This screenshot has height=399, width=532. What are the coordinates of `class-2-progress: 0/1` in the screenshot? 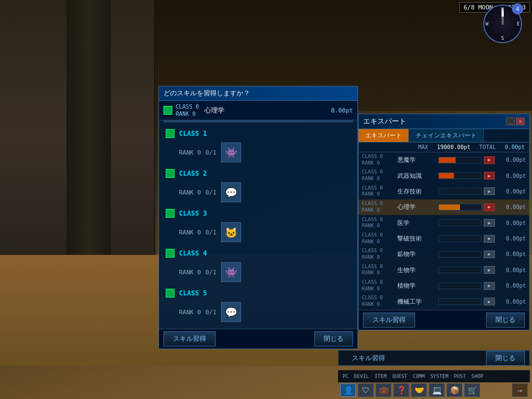 It's located at (211, 193).